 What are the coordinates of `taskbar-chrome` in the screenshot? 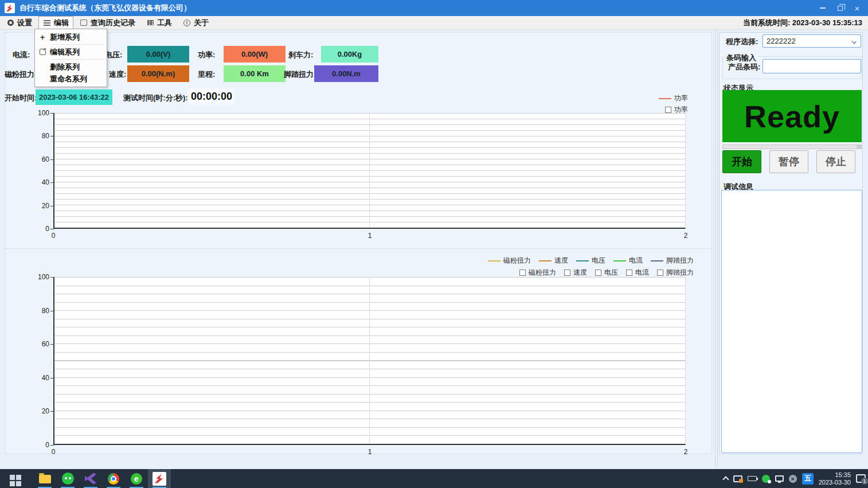 It's located at (114, 478).